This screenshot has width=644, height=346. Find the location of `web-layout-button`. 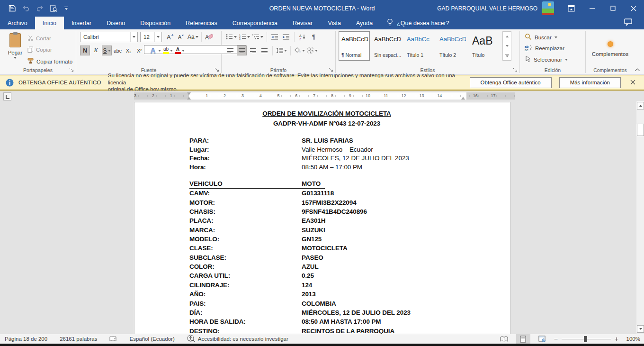

web-layout-button is located at coordinates (542, 339).